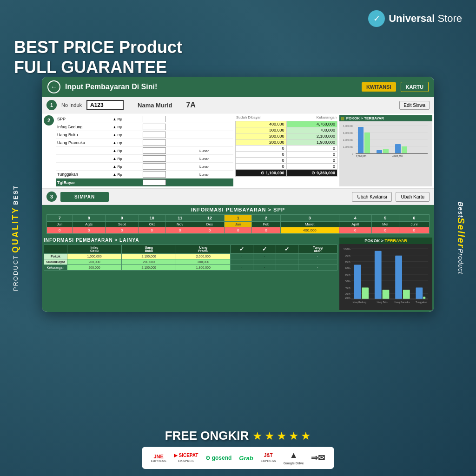 The image size is (476, 476). Describe the element at coordinates (85, 197) in the screenshot. I see `simpan-button: SIMPAN` at that location.